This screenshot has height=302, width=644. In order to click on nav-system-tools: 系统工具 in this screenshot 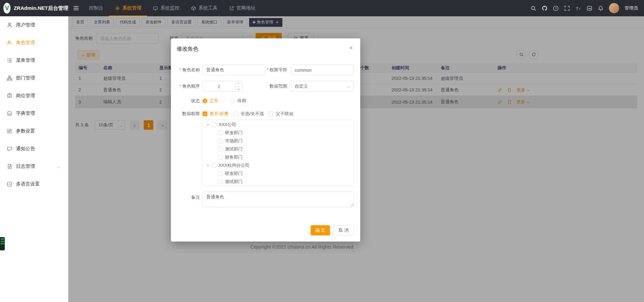, I will do `click(204, 8)`.